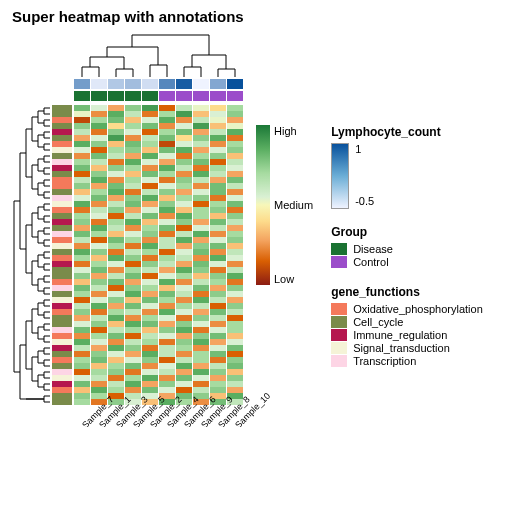  I want to click on legend-gene-functions: gene_functions Oxidative_phosphorylation…, so click(407, 326).